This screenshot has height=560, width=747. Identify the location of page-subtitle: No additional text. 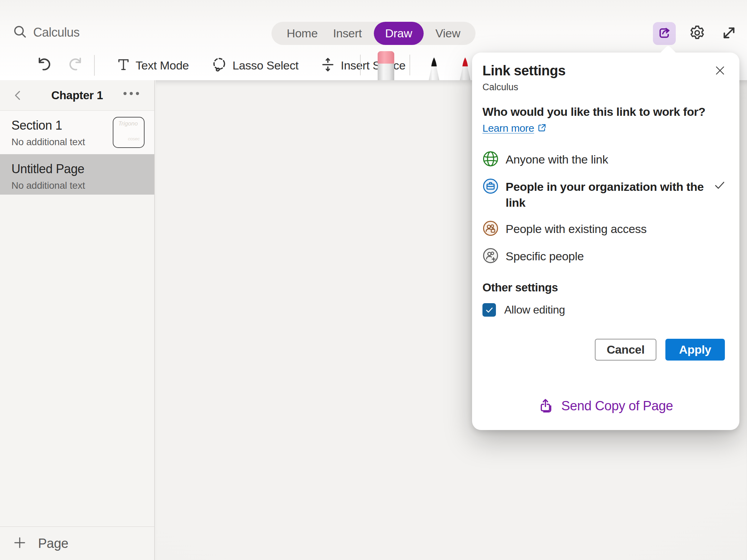
(83, 186).